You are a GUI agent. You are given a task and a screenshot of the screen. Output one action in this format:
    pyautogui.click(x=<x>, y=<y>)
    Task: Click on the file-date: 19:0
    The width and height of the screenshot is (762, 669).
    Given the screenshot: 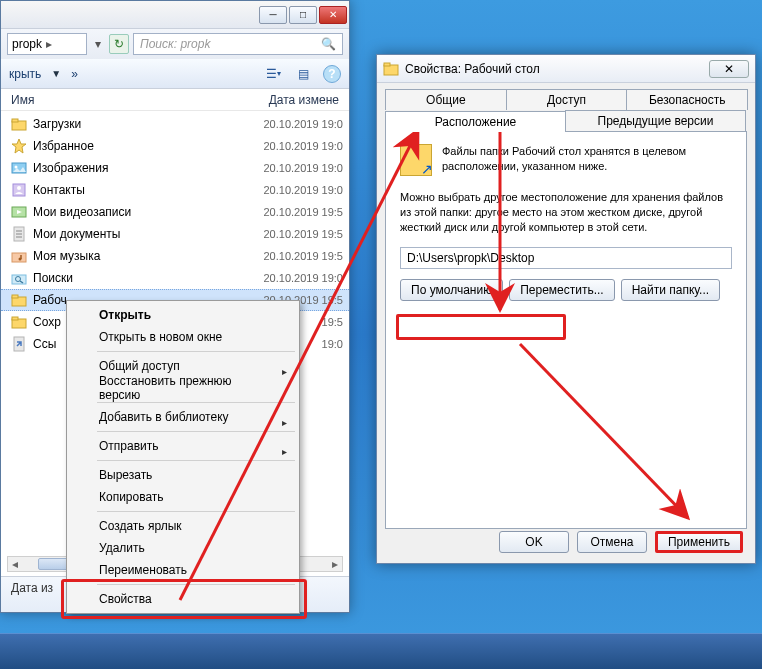 What is the action you would take?
    pyautogui.click(x=332, y=344)
    